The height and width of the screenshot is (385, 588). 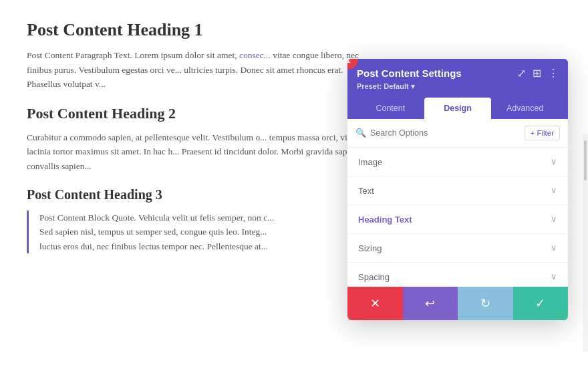 I want to click on section-text-label: Text, so click(x=366, y=191).